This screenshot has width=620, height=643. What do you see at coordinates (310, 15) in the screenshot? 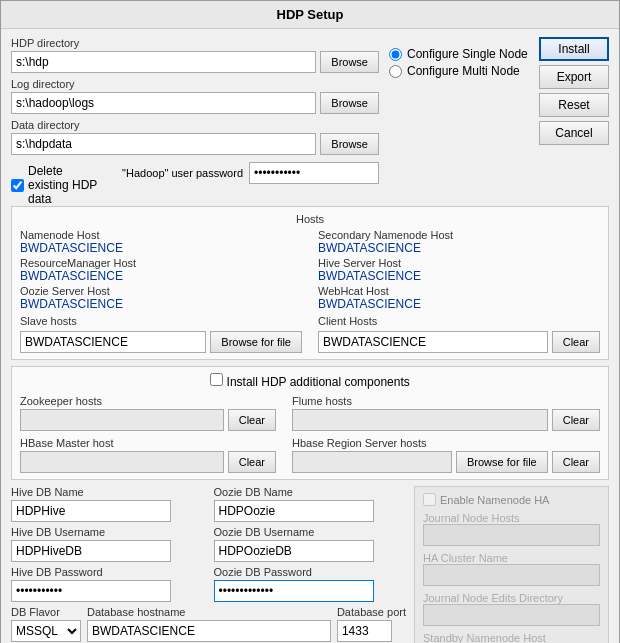
I see `title-bar: HDP Setup` at bounding box center [310, 15].